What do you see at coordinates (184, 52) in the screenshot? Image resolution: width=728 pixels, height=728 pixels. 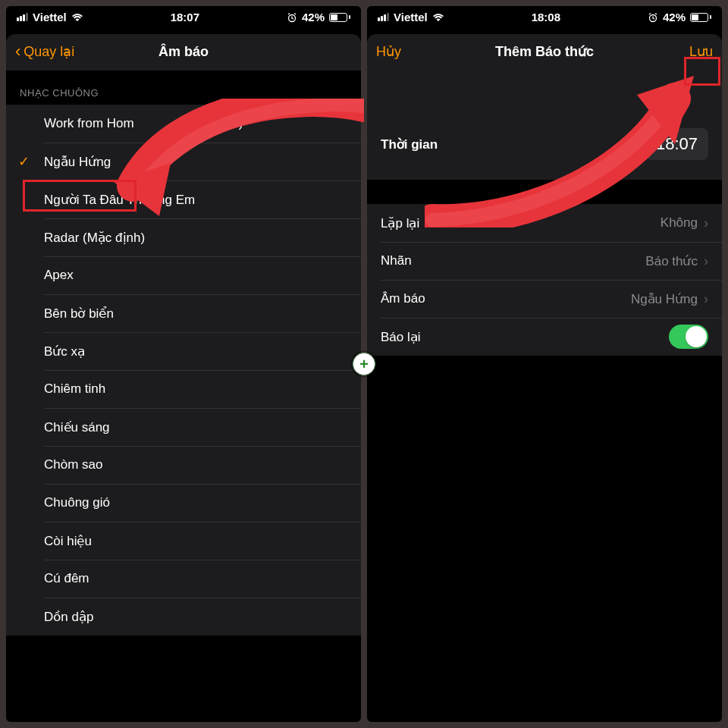 I see `nav-bar: ‹ Quay lại Âm báo` at bounding box center [184, 52].